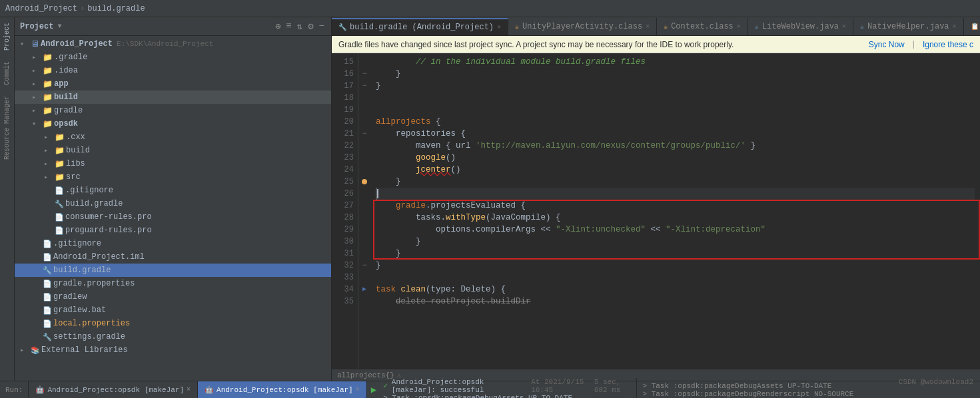  I want to click on tab-label: Context.class, so click(702, 27).